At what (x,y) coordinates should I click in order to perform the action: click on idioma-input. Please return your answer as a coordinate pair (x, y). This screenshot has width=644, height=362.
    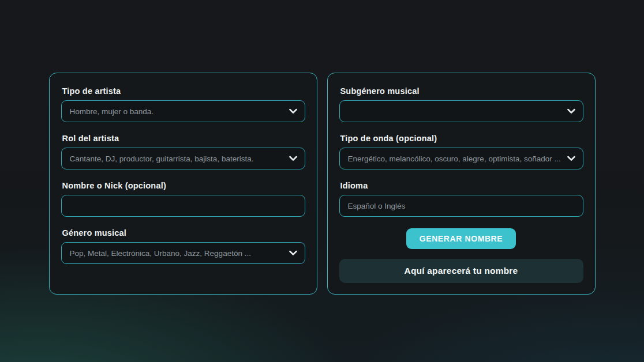
    Looking at the image, I should click on (462, 206).